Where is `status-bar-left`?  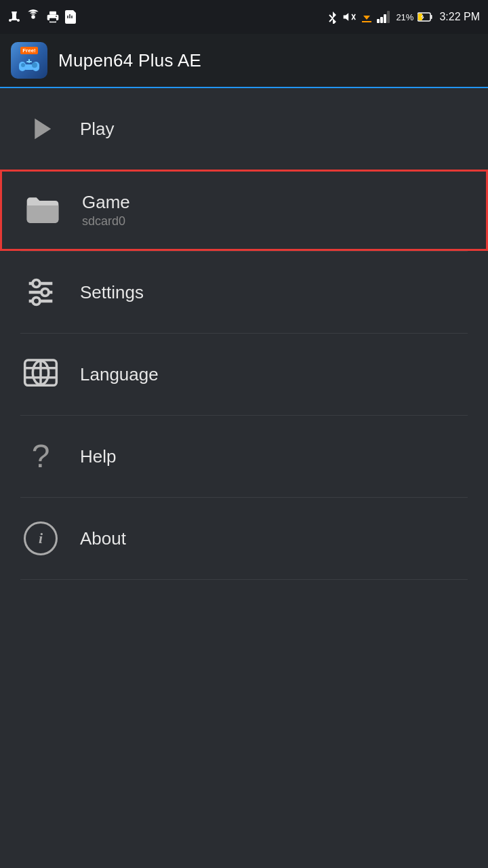
status-bar-left is located at coordinates (42, 17).